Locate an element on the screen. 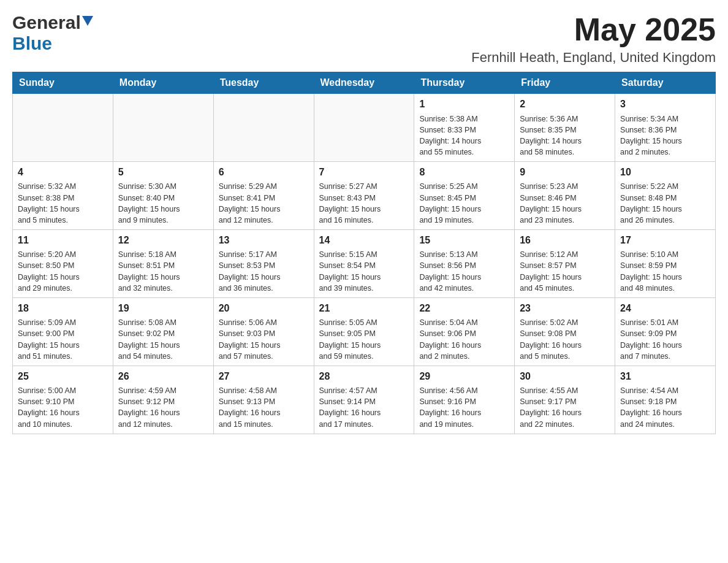  day-number: 6 is located at coordinates (264, 172).